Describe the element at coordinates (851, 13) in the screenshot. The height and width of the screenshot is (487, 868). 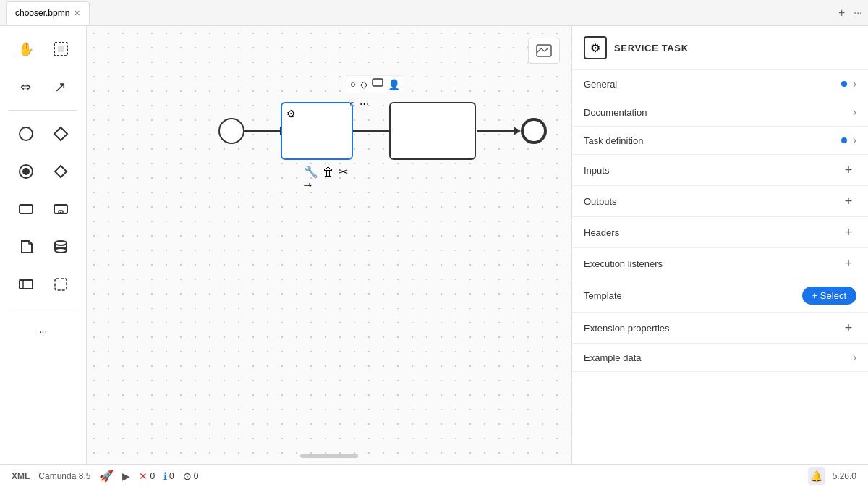
I see `titlebar-actions: + ···` at that location.